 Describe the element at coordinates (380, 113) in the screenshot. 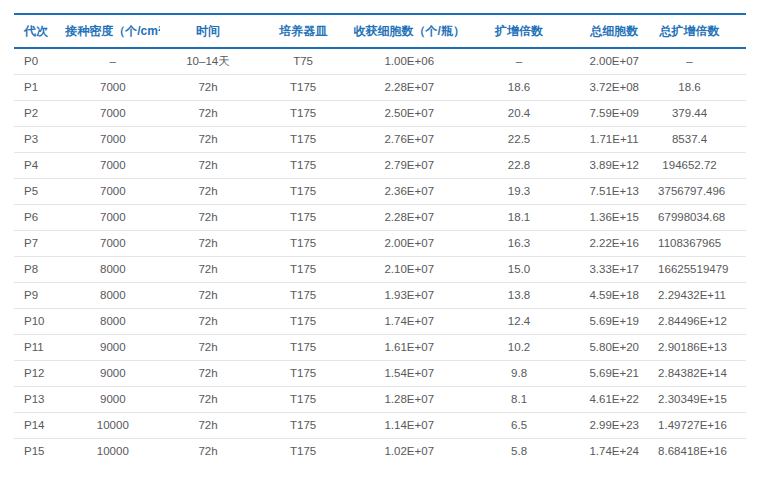

I see `table-row: P2700072hT1752.50E+0720.47.59E+09379.44` at that location.